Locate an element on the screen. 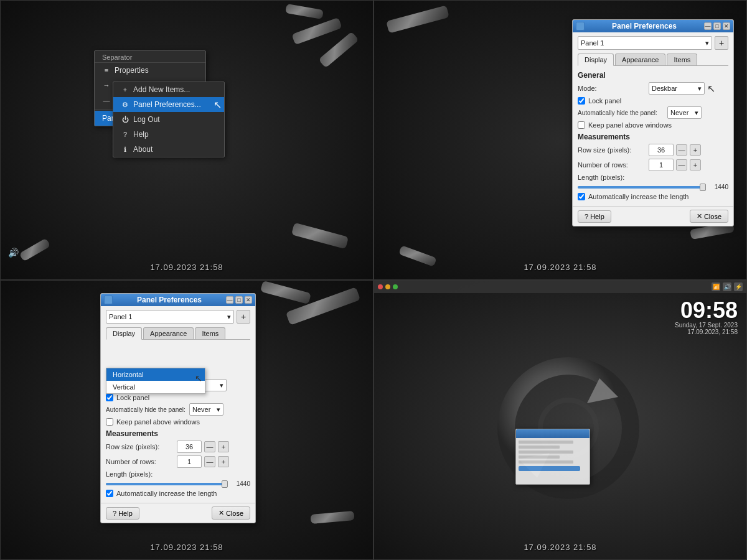 The image size is (747, 560). row-size-label: Row size (pixels): is located at coordinates (612, 150).